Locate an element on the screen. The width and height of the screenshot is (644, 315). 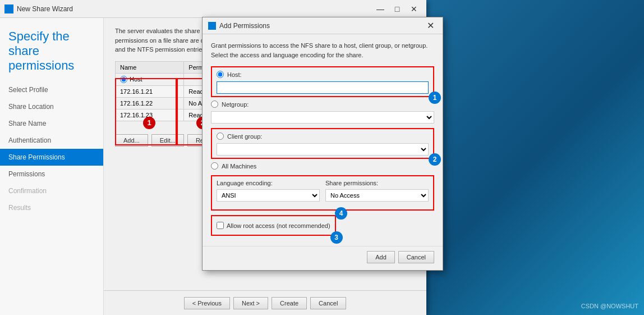
create-button: Create is located at coordinates (289, 303).